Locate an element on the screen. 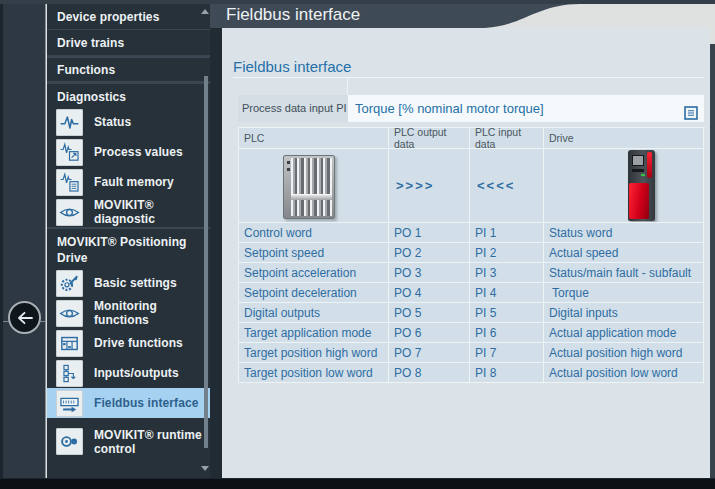 The width and height of the screenshot is (715, 489). drive-image-cell is located at coordinates (624, 186).